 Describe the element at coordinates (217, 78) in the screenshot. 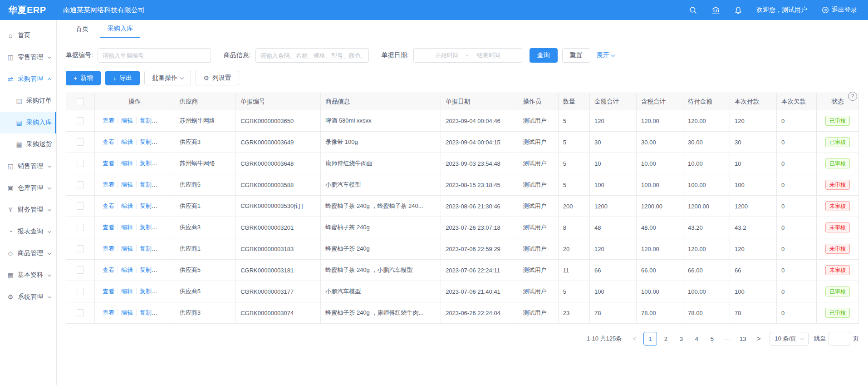

I see `column-settings-button: ⚙ 列设置` at that location.